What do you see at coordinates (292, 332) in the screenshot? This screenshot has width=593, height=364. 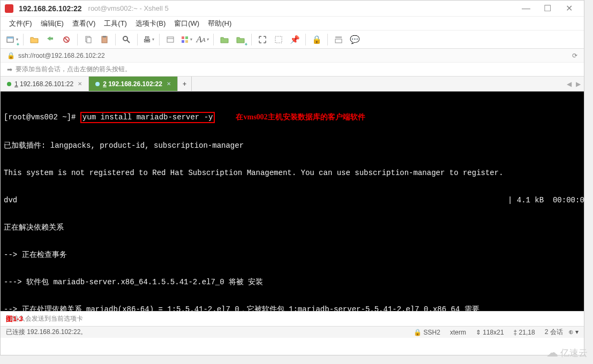 I see `status-bar: 已连接 192.168.26.102:22。 🔒 SSH2 xterm ⇕ 11…` at bounding box center [292, 332].